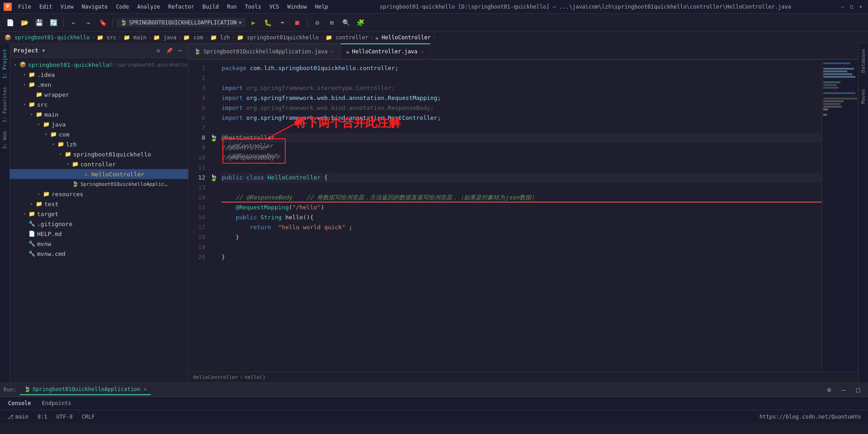 The image size is (868, 434). I want to click on forward-button: →, so click(88, 23).